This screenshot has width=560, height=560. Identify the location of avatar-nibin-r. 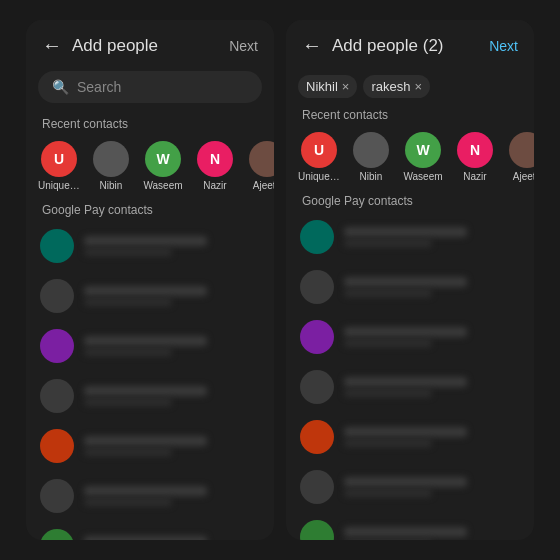
(371, 150).